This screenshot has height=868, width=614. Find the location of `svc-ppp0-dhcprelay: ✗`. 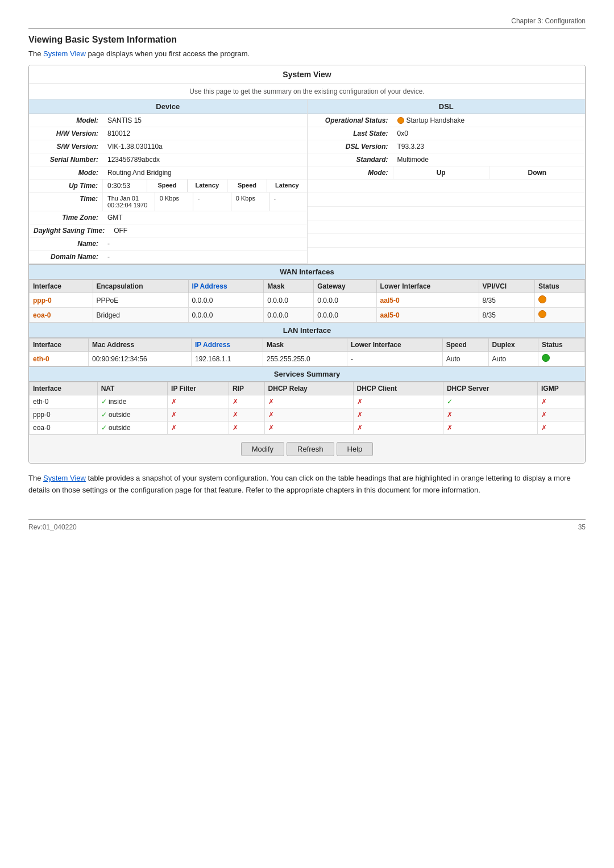

svc-ppp0-dhcprelay: ✗ is located at coordinates (309, 415).